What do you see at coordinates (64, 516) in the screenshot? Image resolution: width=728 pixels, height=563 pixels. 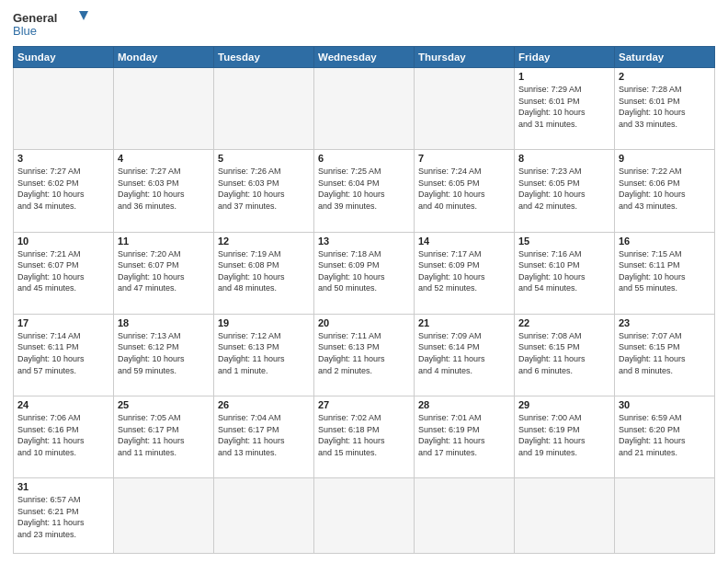 I see `calendar-cell: 31Sunrise: 6:57 AM Sunset: 6:21 PM Dayli…` at bounding box center [64, 516].